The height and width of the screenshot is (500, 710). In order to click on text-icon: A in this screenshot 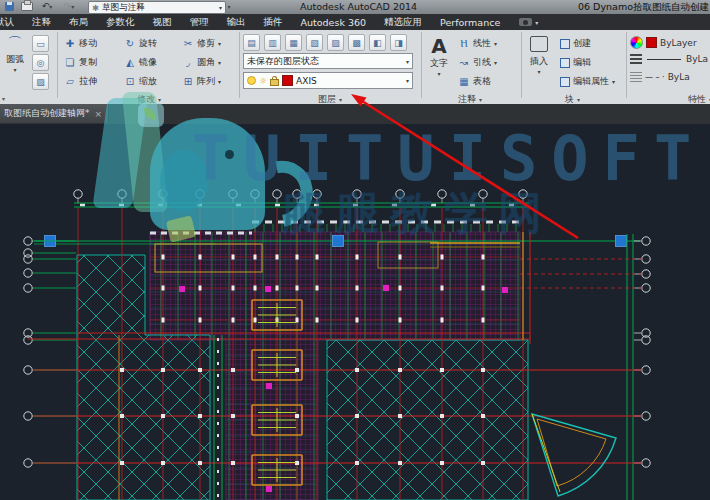, I will do `click(438, 46)`.